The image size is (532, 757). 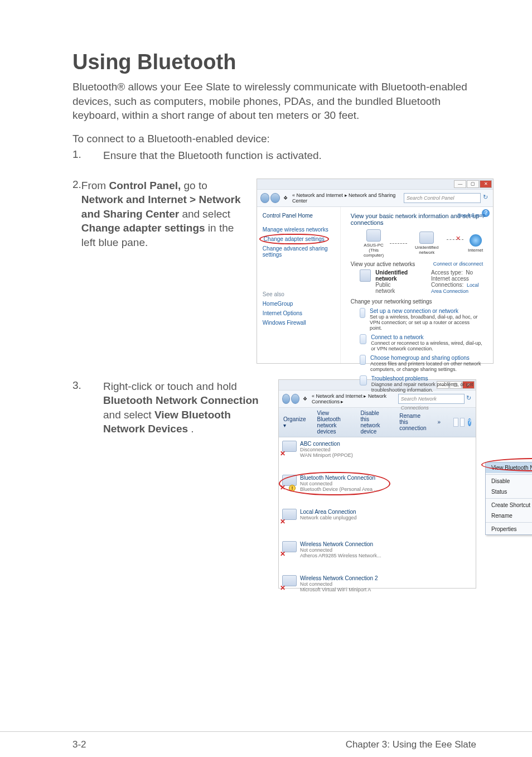 What do you see at coordinates (471, 215) in the screenshot?
I see `see-full-map-link: See full map` at bounding box center [471, 215].